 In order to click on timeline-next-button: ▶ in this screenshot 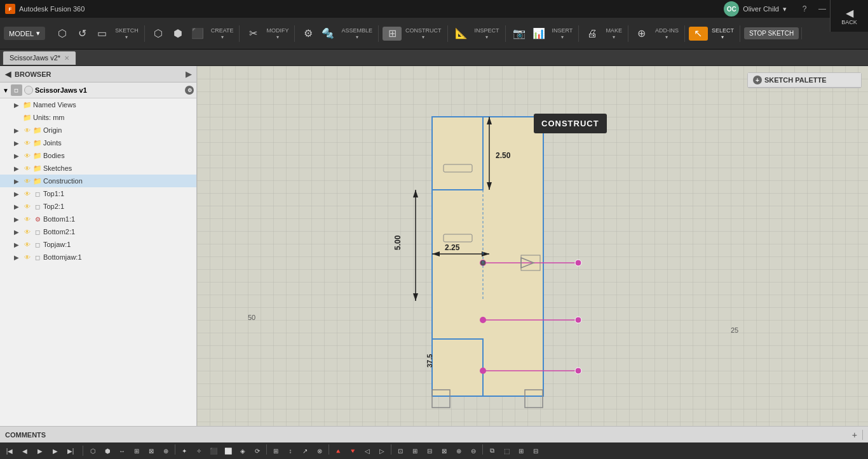, I will do `click(55, 451)`.